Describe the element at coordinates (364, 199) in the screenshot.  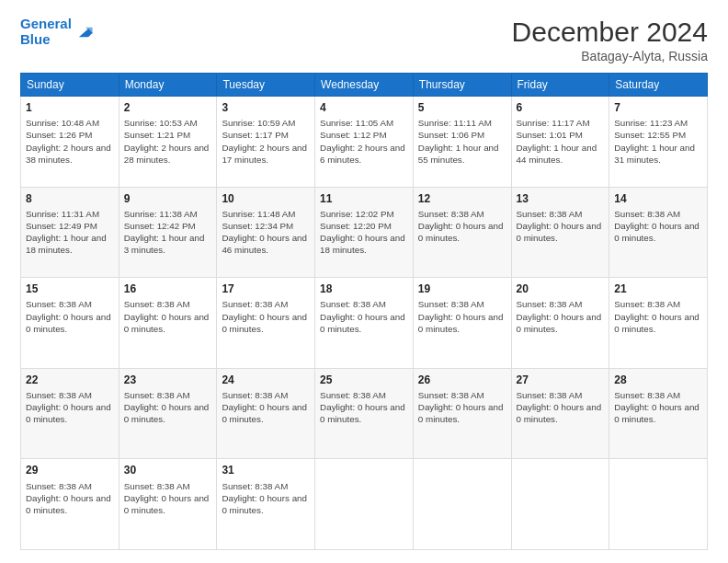
I see `day-number: 11` at that location.